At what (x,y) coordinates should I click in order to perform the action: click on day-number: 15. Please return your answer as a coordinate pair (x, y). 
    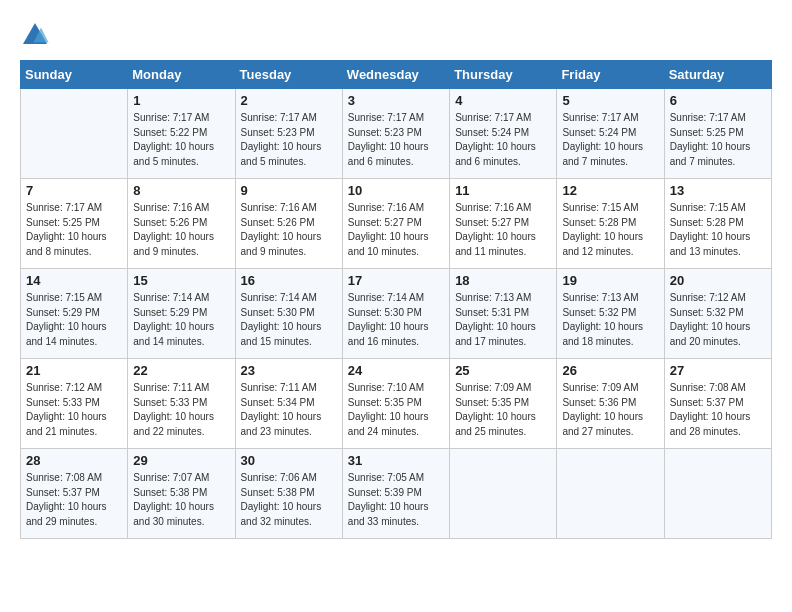
    Looking at the image, I should click on (181, 280).